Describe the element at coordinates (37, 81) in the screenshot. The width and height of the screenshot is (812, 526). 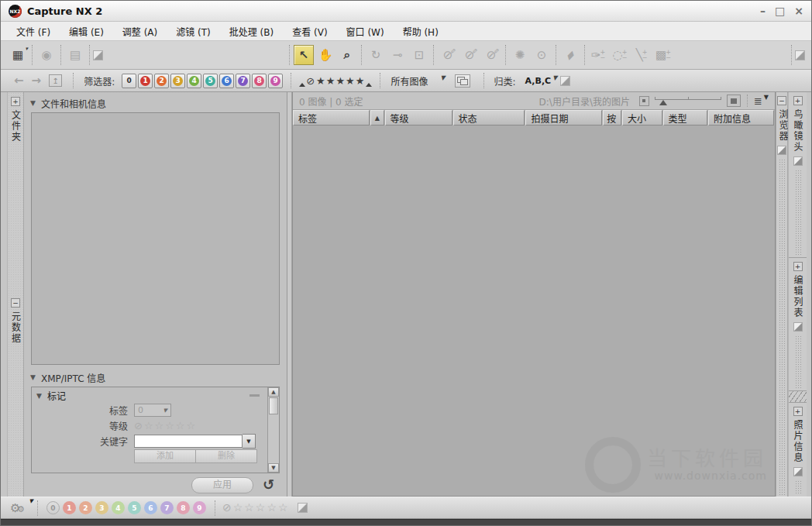
I see `forward-icon: →` at that location.